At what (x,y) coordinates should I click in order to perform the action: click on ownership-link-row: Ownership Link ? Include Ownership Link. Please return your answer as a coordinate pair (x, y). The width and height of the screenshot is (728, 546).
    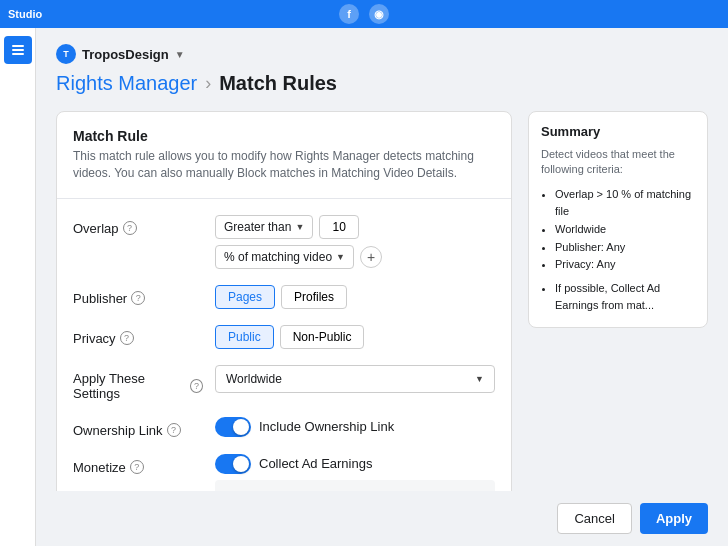
    Looking at the image, I should click on (284, 428).